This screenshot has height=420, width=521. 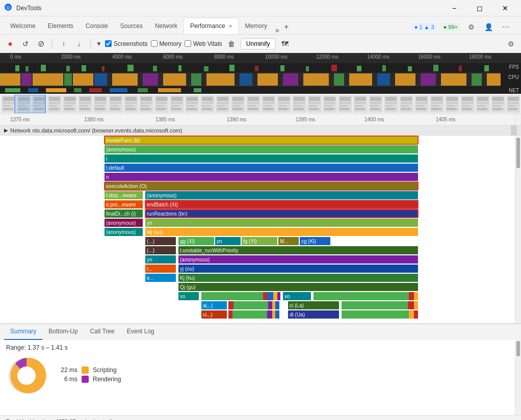 I want to click on flame-block-executeaction: executeAction (O), so click(x=261, y=186).